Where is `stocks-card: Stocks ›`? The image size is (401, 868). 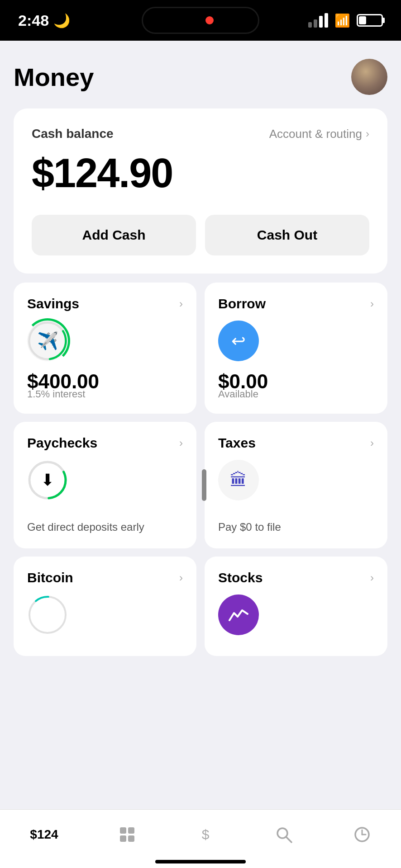 stocks-card: Stocks › is located at coordinates (296, 606).